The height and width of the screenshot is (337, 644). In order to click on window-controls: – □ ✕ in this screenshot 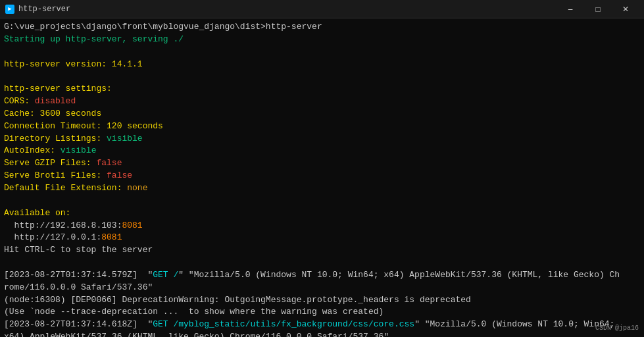, I will do `click(598, 9)`.